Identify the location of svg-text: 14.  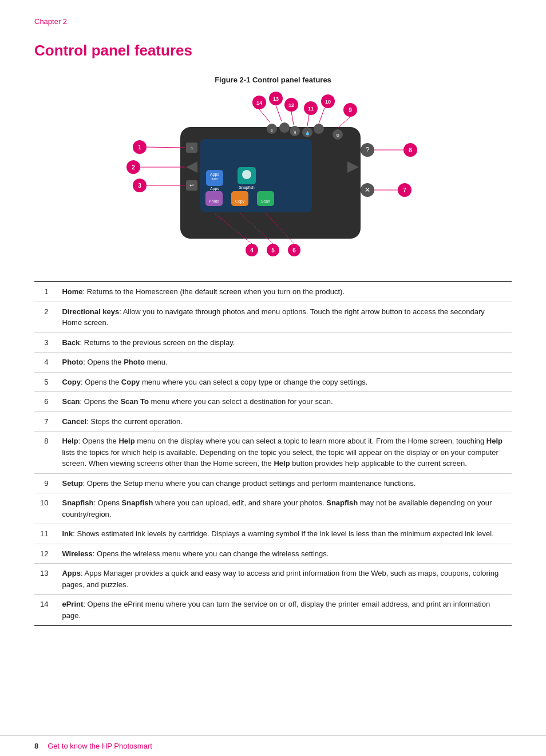
(259, 103).